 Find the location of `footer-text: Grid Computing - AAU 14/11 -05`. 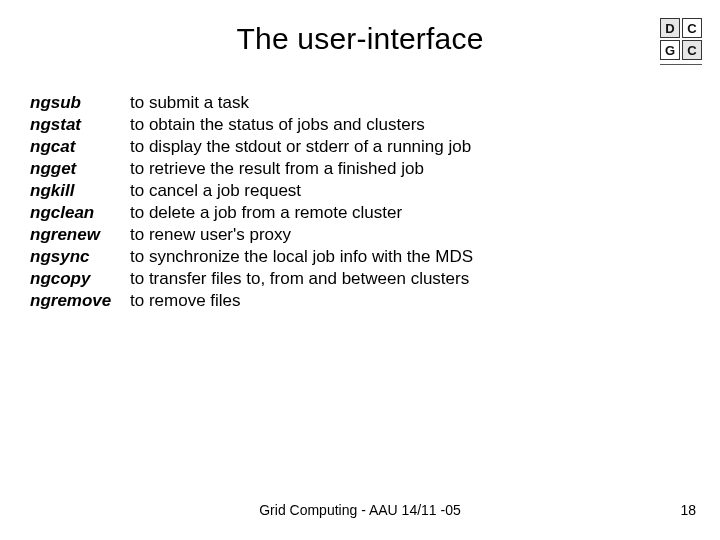

footer-text: Grid Computing - AAU 14/11 -05 is located at coordinates (360, 510).